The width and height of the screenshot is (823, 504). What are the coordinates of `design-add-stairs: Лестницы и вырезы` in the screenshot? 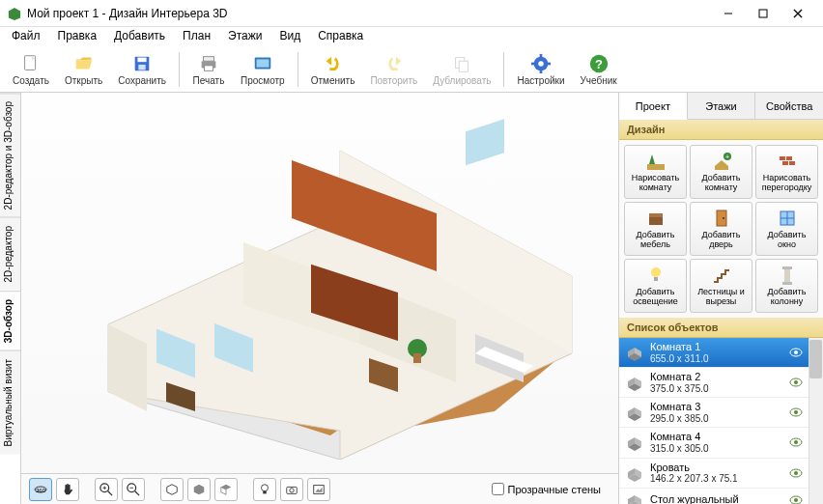 It's located at (721, 286).